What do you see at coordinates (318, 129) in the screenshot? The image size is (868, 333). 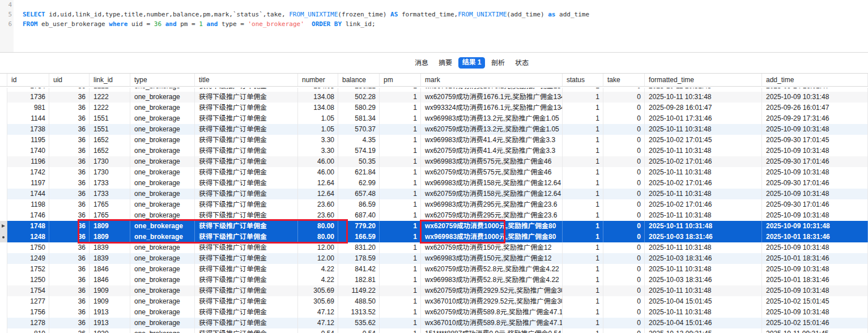 I see `cell-number: 1.05` at bounding box center [318, 129].